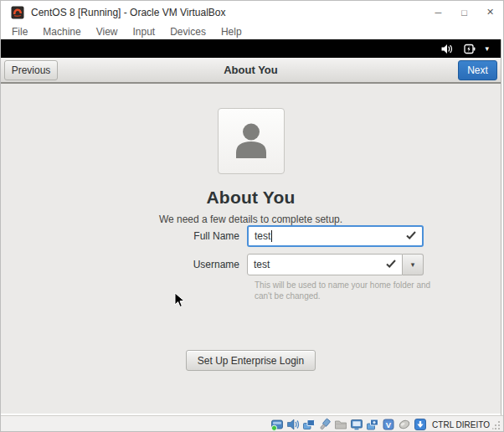  What do you see at coordinates (157, 236) in the screenshot?
I see `full-name-label: Full Name` at bounding box center [157, 236].